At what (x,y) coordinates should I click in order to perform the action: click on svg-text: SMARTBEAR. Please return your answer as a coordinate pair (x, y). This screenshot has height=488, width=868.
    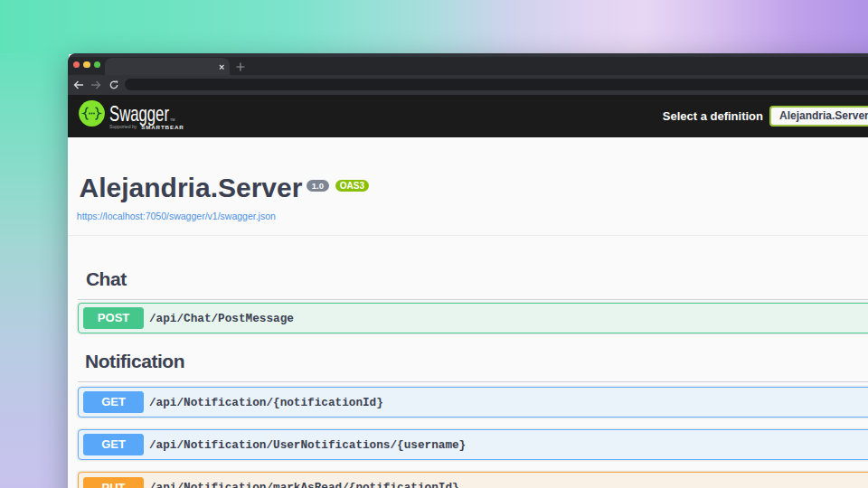
    Looking at the image, I should click on (163, 127).